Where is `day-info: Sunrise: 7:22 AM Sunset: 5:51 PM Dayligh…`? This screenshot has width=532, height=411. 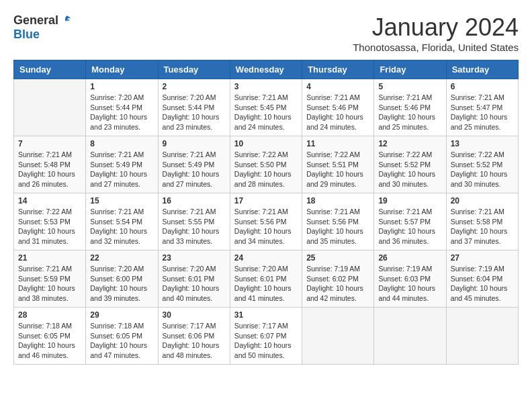 day-info: Sunrise: 7:22 AM Sunset: 5:51 PM Dayligh… is located at coordinates (338, 169).